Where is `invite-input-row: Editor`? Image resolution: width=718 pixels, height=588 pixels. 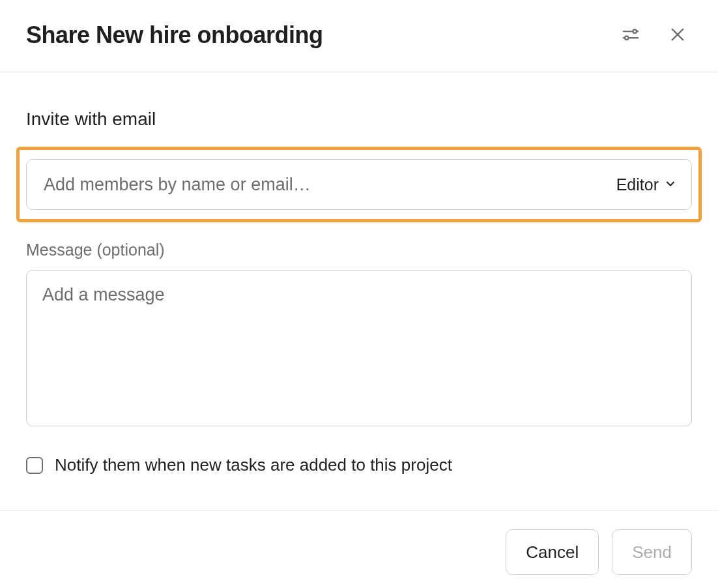
invite-input-row: Editor is located at coordinates (359, 184).